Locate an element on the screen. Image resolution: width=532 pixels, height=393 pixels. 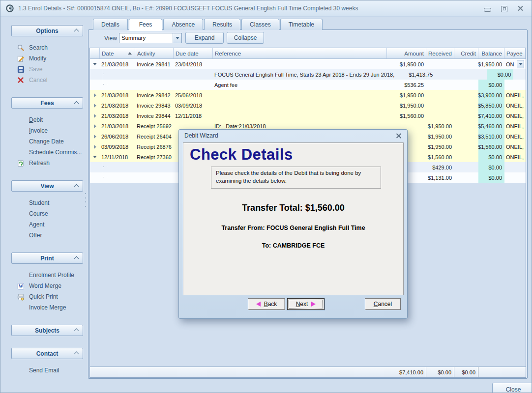
tab-absence: Absence is located at coordinates (183, 25).